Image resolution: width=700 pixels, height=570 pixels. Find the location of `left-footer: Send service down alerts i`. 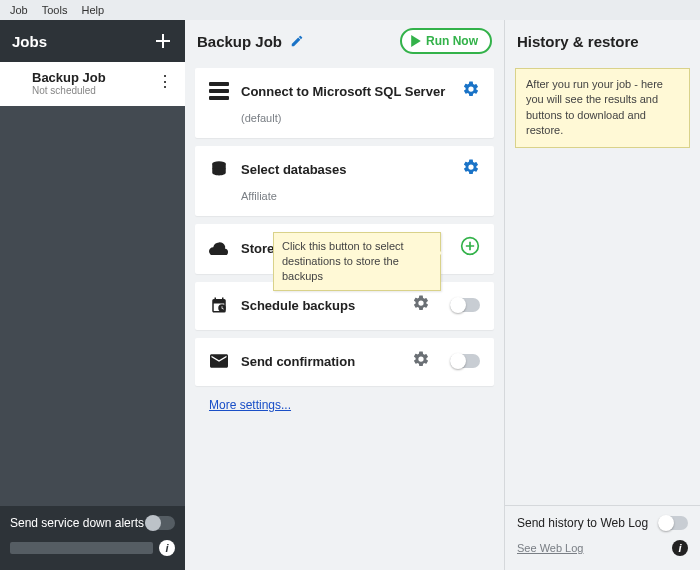

left-footer: Send service down alerts i is located at coordinates (92, 538).